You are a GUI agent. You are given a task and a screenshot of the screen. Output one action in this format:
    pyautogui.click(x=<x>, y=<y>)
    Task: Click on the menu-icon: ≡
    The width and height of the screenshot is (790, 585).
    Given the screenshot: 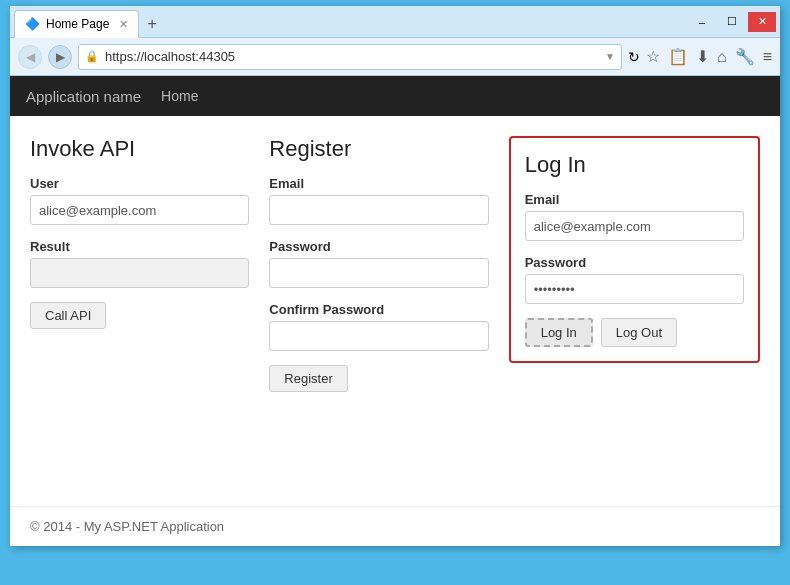 What is the action you would take?
    pyautogui.click(x=768, y=57)
    